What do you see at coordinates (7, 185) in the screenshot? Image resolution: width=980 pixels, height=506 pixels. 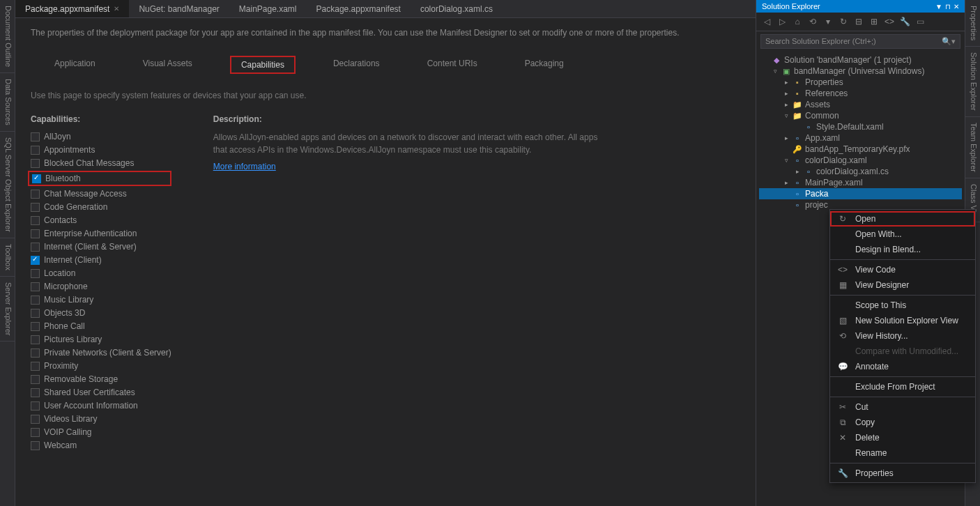 I see `rail-tab: SQL Server Object Explorer` at bounding box center [7, 185].